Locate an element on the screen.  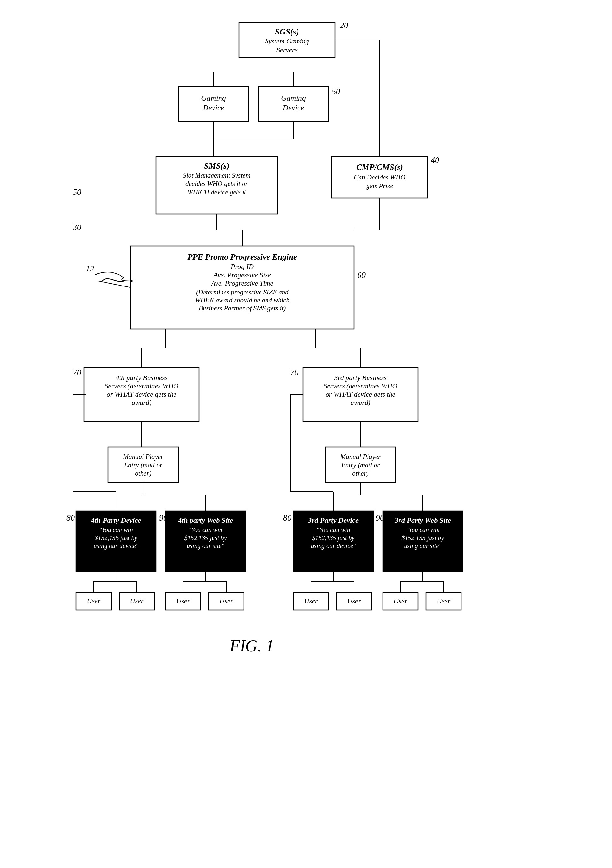
svg-text: 30 is located at coordinates (77, 227).